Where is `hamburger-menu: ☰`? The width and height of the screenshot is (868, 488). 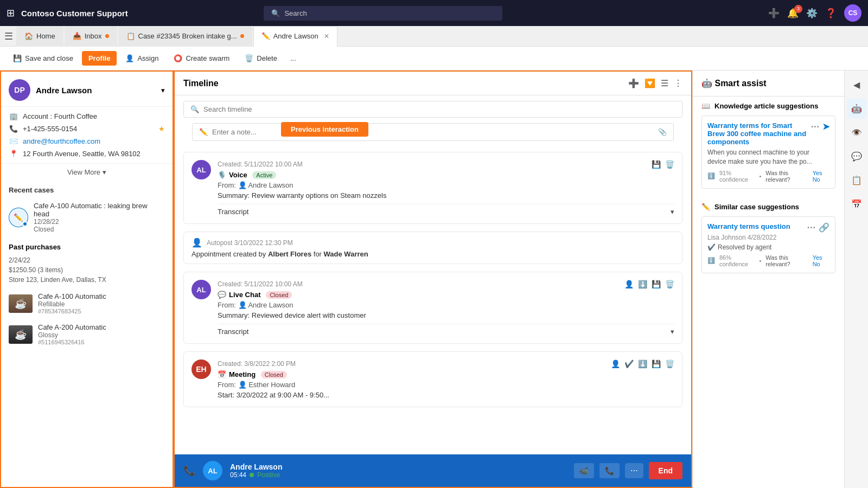 hamburger-menu: ☰ is located at coordinates (9, 36).